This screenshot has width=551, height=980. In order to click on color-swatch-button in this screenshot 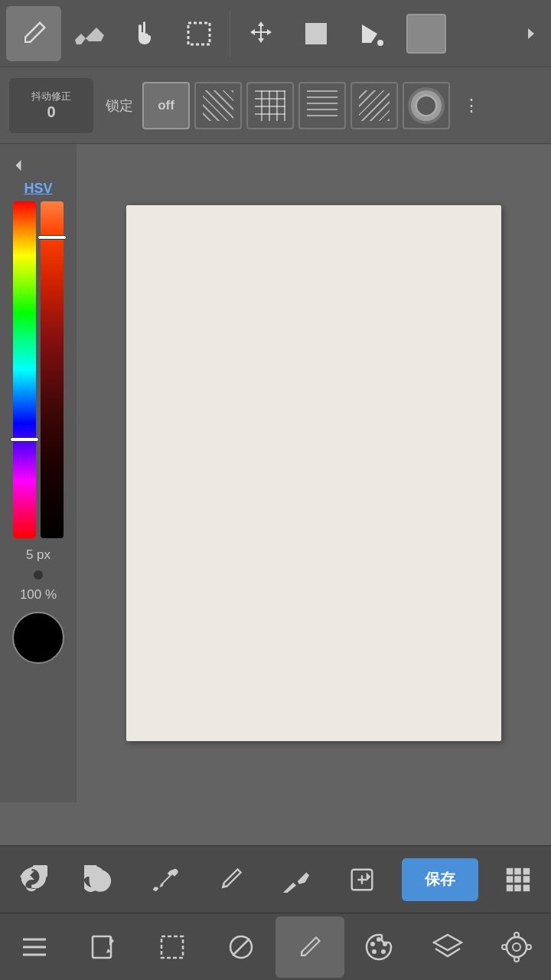, I will do `click(426, 34)`.